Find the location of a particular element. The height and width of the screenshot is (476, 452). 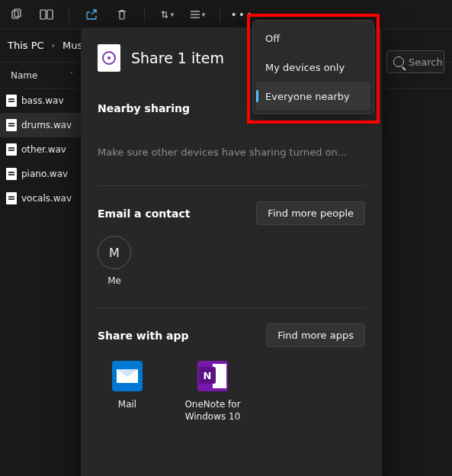

share-icon is located at coordinates (91, 14).